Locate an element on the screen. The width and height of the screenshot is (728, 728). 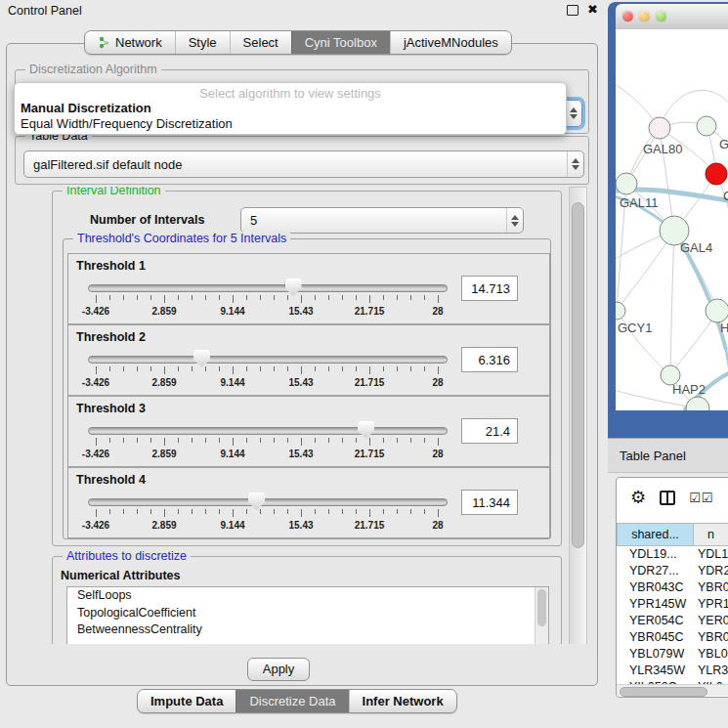
threshold-1-slider: -3.4262.8599.14415.4321.71528 is located at coordinates (267, 300).